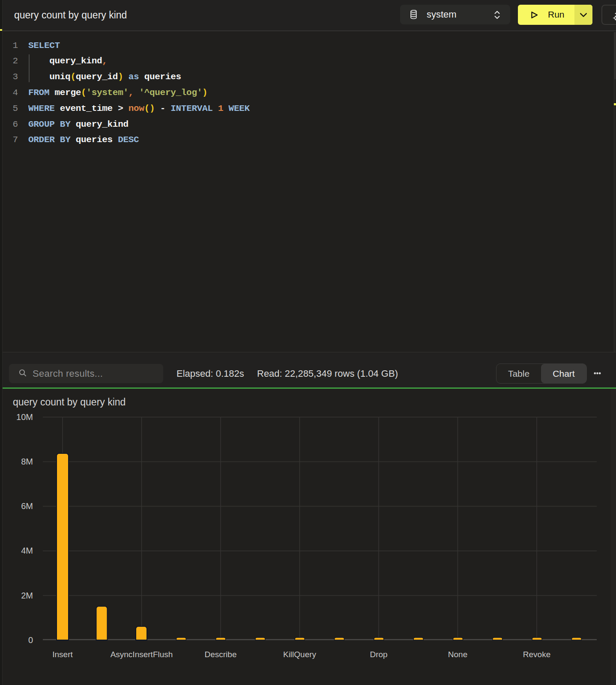 The width and height of the screenshot is (616, 685). What do you see at coordinates (379, 654) in the screenshot?
I see `svg-text: Drop` at bounding box center [379, 654].